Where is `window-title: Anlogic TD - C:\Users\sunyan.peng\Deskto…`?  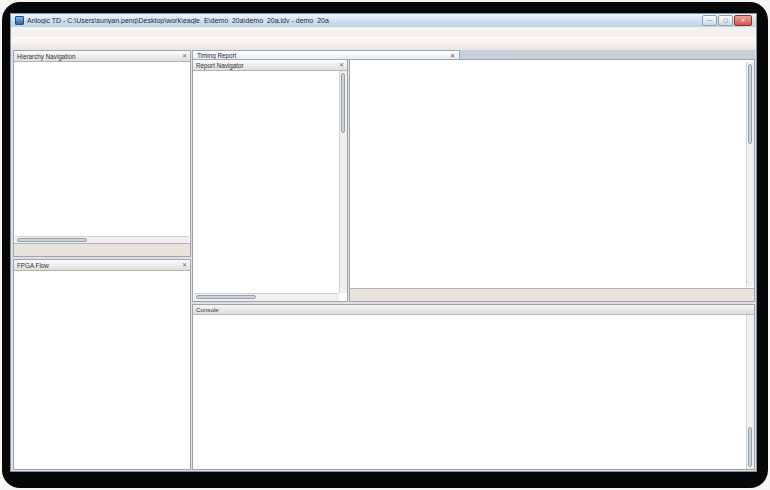
window-title: Anlogic TD - C:\Users\sunyan.peng\Deskto… is located at coordinates (363, 20).